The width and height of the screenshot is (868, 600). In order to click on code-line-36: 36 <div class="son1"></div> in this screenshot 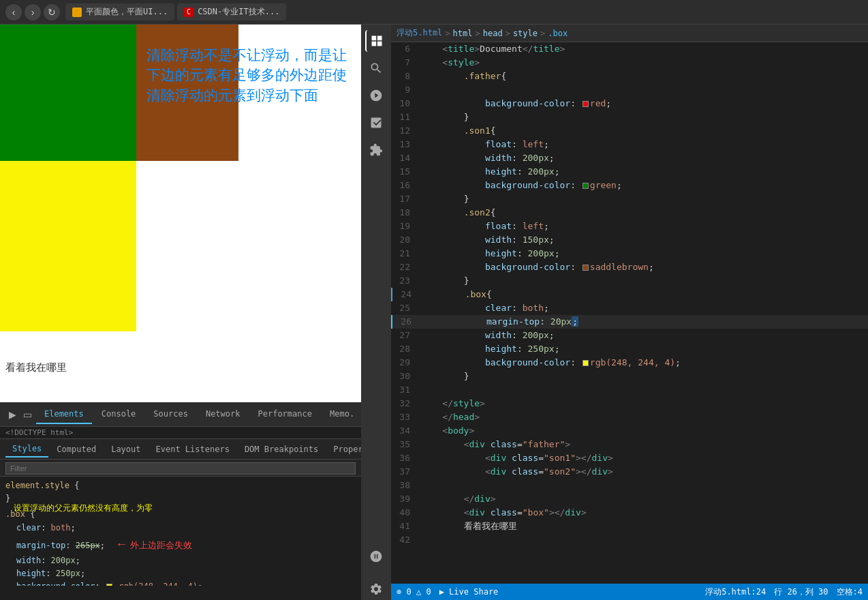, I will do `click(630, 458)`.